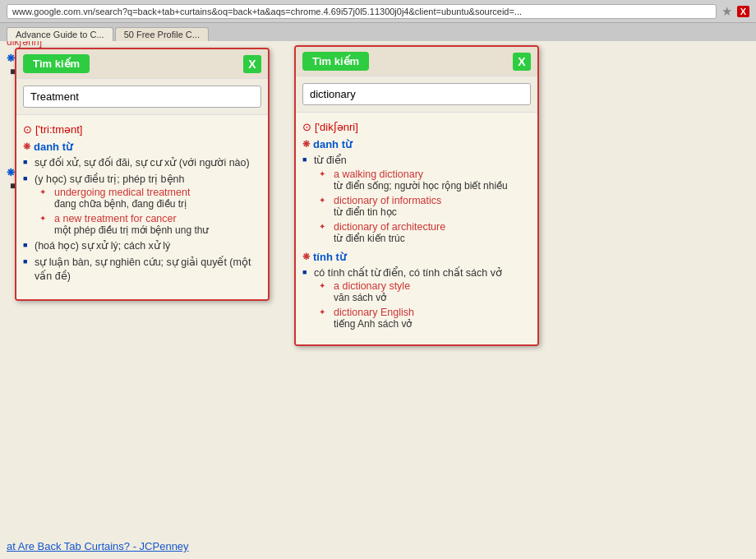 The height and width of the screenshot is (559, 756). I want to click on widget2-pos2-label: ❋ tính từ, so click(417, 256).